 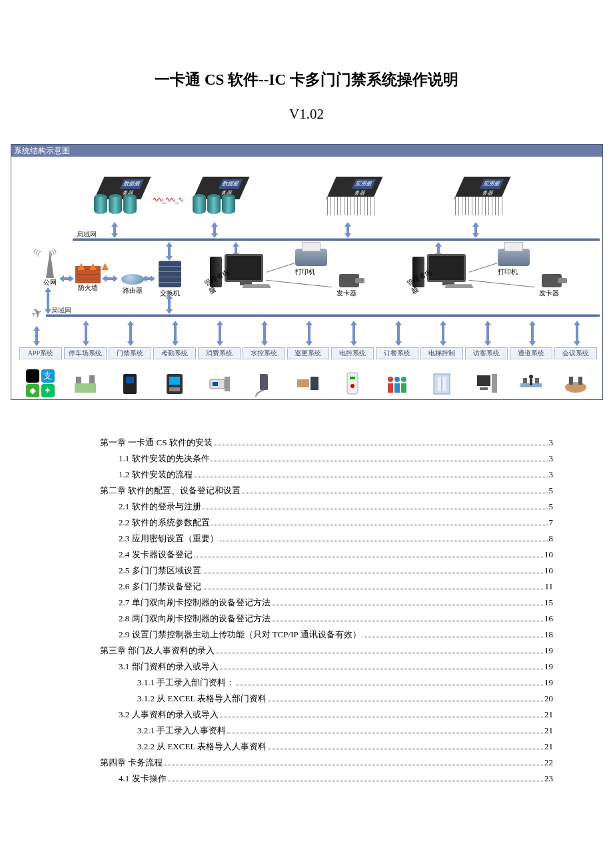 I want to click on toc-entry-label: 2.4 发卡器设备登记, so click(x=156, y=555).